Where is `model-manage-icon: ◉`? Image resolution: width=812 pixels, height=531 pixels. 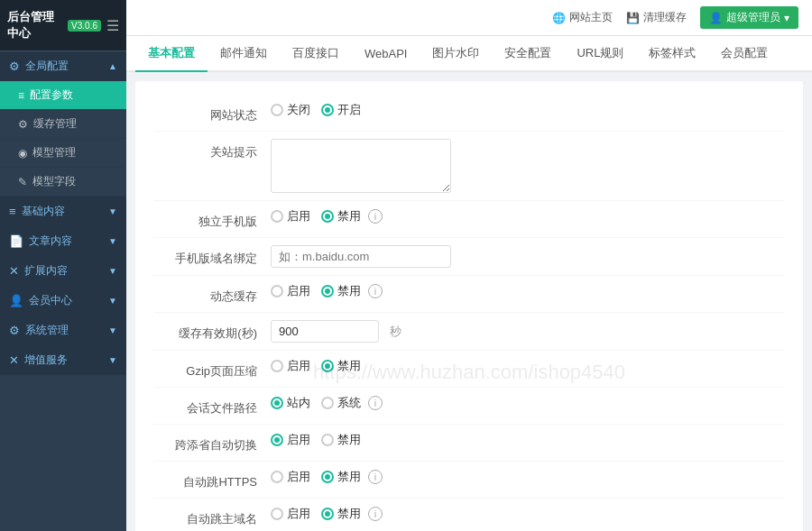
model-manage-icon: ◉ is located at coordinates (23, 153).